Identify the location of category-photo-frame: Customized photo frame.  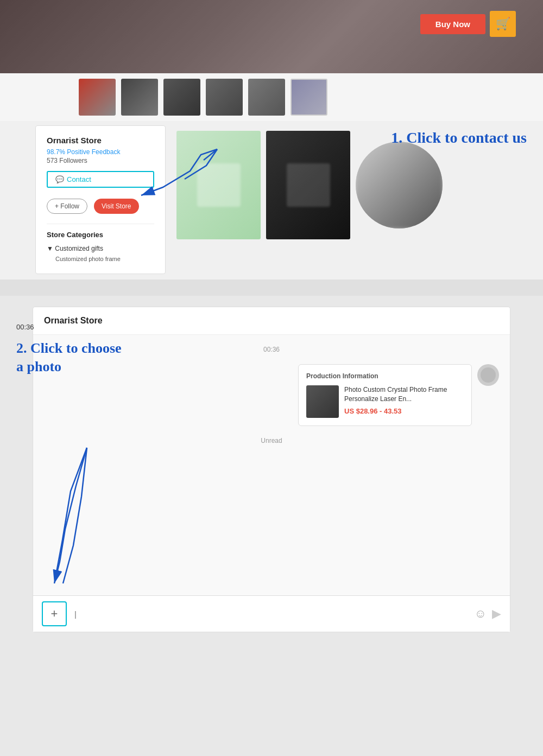
(100, 259).